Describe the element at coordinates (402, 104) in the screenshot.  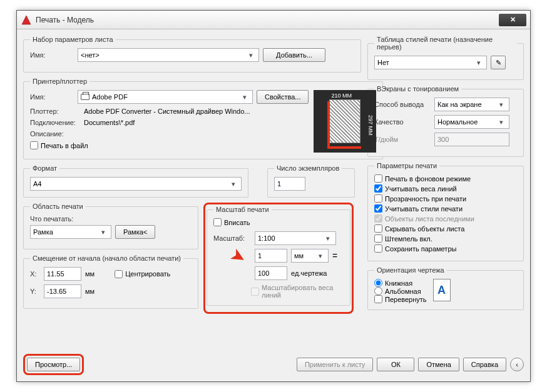
I see `shade-mode-label: Способ вывода` at that location.